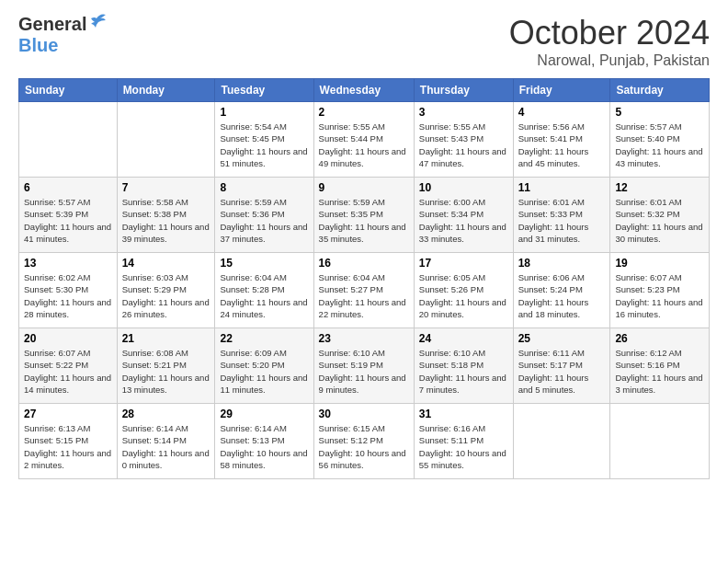  Describe the element at coordinates (63, 35) in the screenshot. I see `logo: General Blue` at that location.